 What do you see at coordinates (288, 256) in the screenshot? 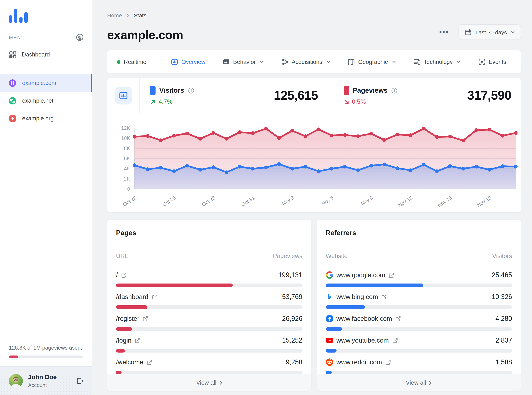
I see `column-header-pageviews: Pageviews` at bounding box center [288, 256].